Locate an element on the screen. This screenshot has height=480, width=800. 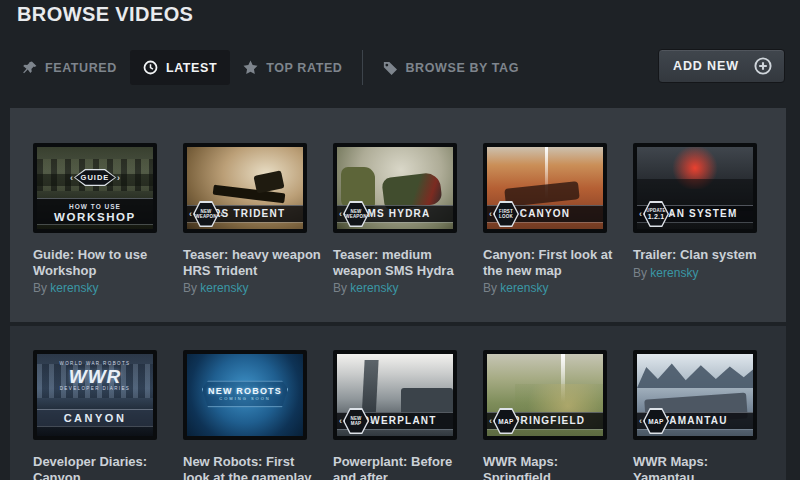
tab-label: BROWSE BY TAG is located at coordinates (462, 68).